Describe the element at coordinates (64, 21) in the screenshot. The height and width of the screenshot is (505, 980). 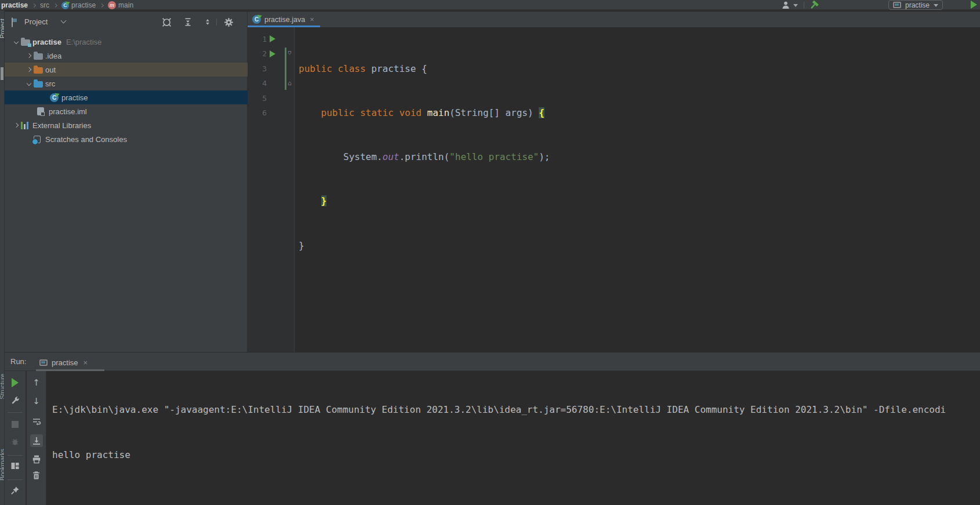
I see `project-view-dropdown-icon` at that location.